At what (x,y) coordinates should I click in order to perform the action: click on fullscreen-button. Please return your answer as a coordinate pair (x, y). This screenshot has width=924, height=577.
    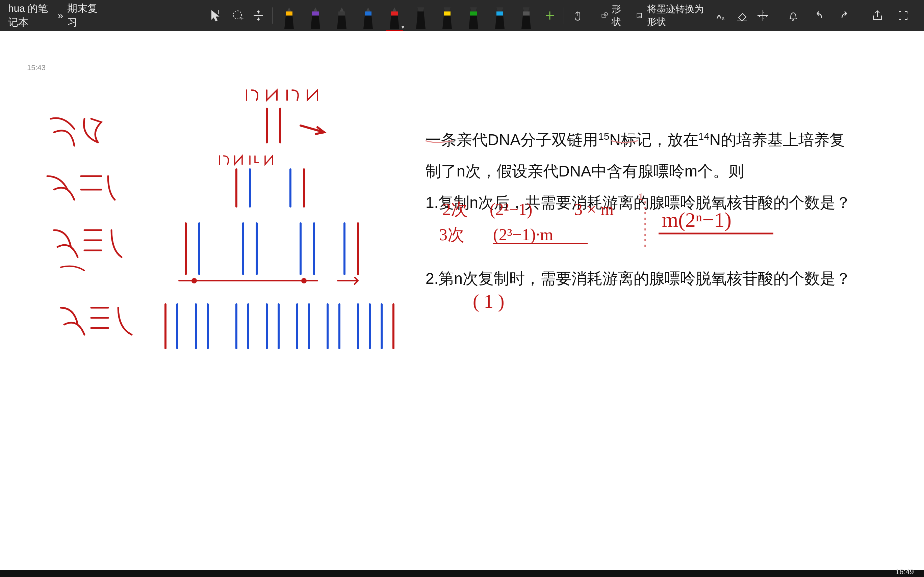
    Looking at the image, I should click on (903, 15).